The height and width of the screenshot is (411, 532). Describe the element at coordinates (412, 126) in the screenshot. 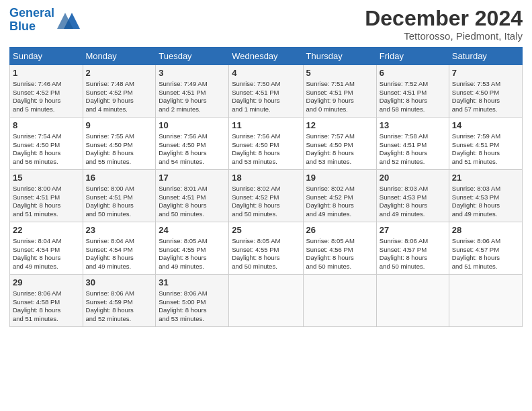

I see `day-number: 13` at that location.